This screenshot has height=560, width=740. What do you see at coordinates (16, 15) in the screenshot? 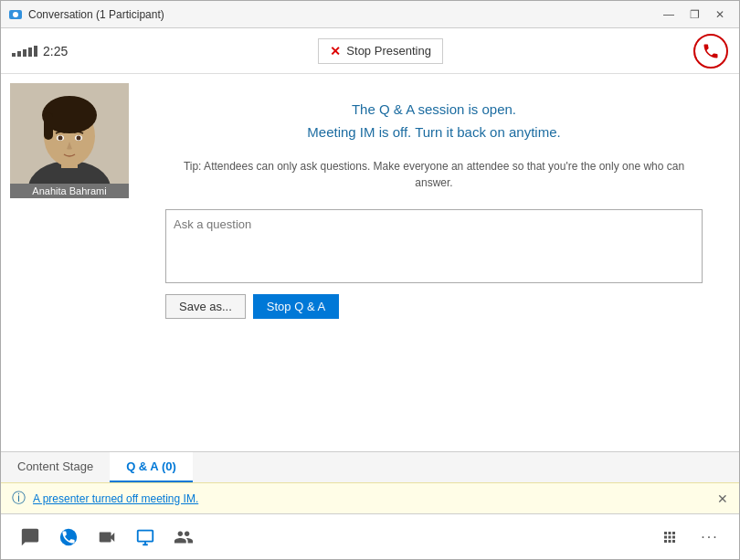
I see `app-icon` at bounding box center [16, 15].